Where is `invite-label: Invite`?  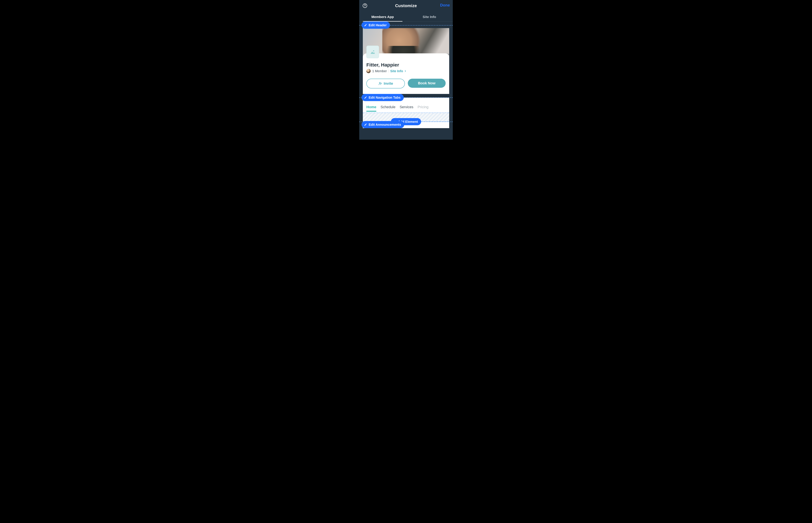
invite-label: Invite is located at coordinates (388, 84).